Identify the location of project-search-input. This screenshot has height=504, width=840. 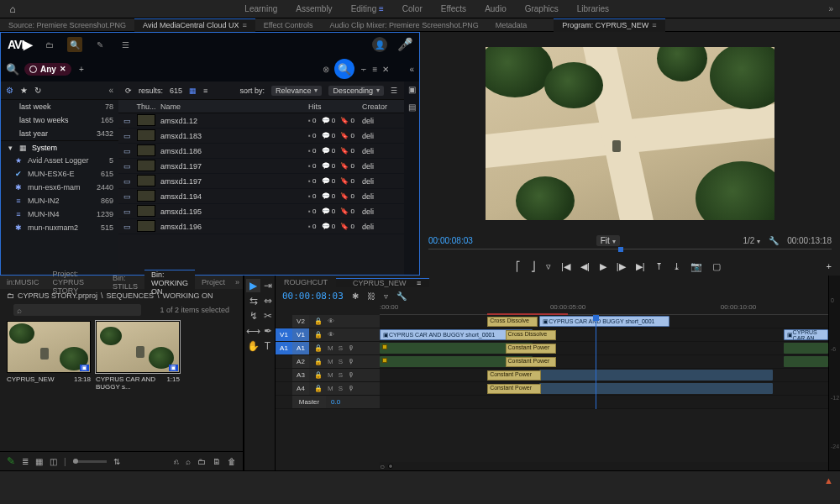
(80, 310).